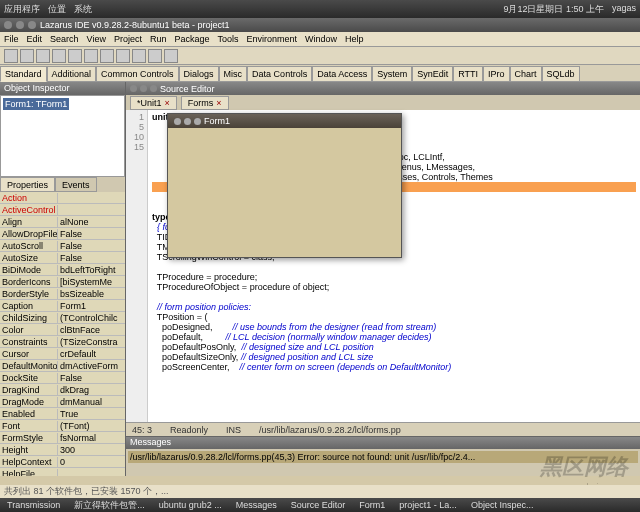  What do you see at coordinates (62, 390) in the screenshot?
I see `property-row: DragKinddkDrag` at bounding box center [62, 390].